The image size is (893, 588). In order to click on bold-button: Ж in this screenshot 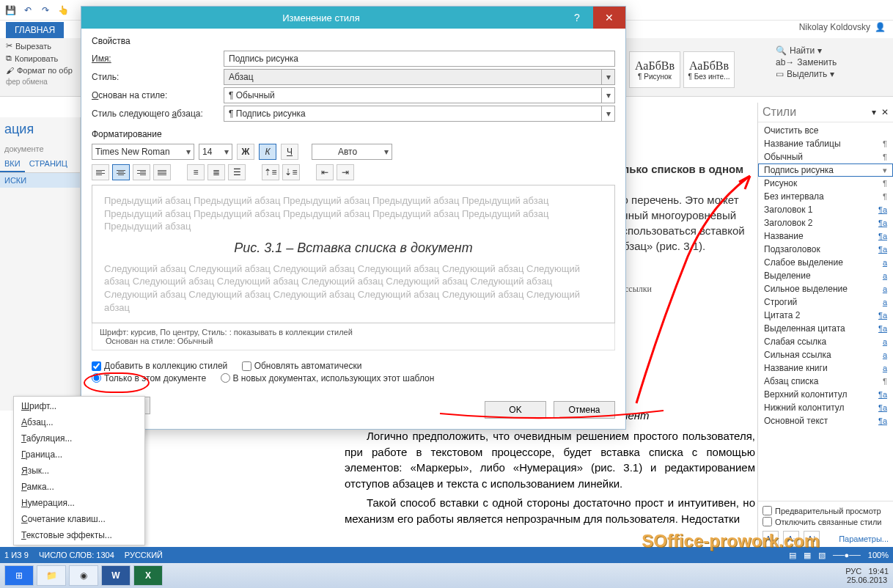, I will do `click(246, 152)`.